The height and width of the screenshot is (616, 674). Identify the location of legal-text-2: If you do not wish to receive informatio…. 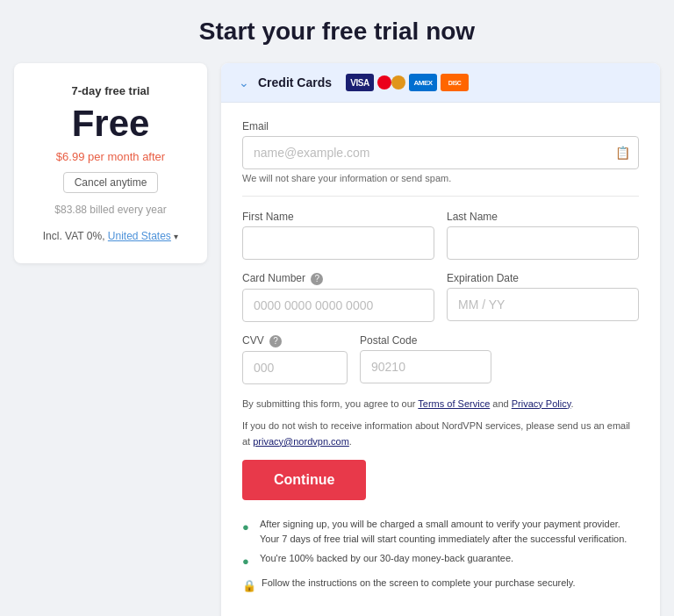
(441, 433).